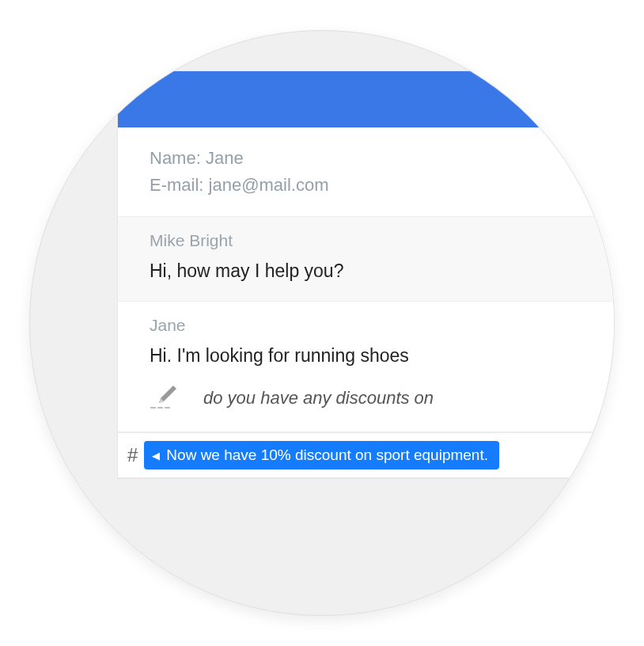 The image size is (644, 646). I want to click on message-block: Mike Bright Hi, how may I help you?, so click(366, 260).